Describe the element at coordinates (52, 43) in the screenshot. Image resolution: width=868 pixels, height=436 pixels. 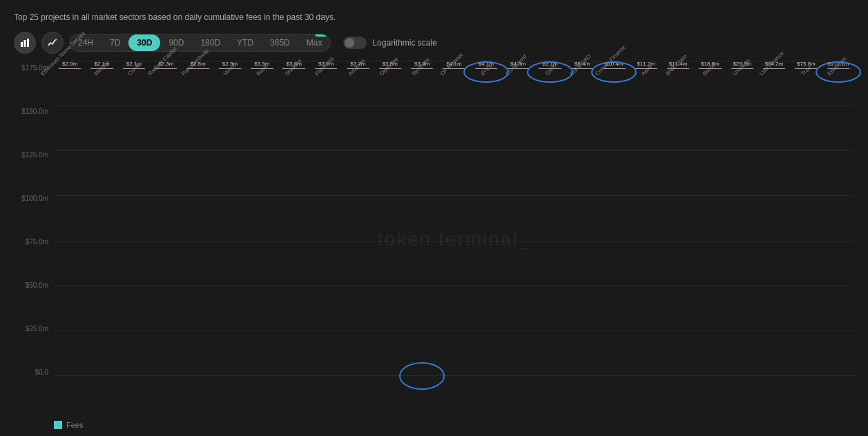
I see `line-chart-icon` at that location.